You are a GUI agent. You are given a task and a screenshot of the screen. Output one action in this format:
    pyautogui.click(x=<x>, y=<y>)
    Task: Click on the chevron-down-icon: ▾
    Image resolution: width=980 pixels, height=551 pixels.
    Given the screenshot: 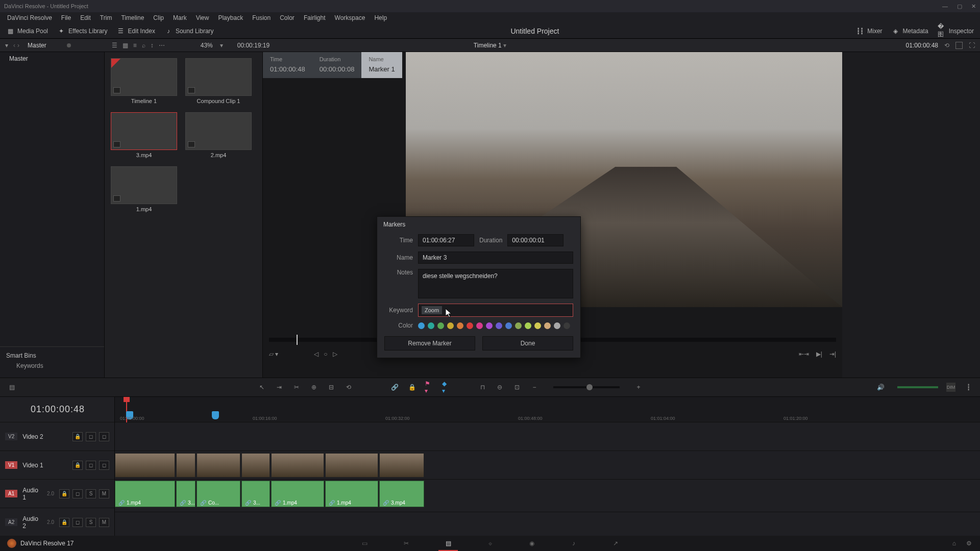 What is the action you would take?
    pyautogui.click(x=222, y=45)
    